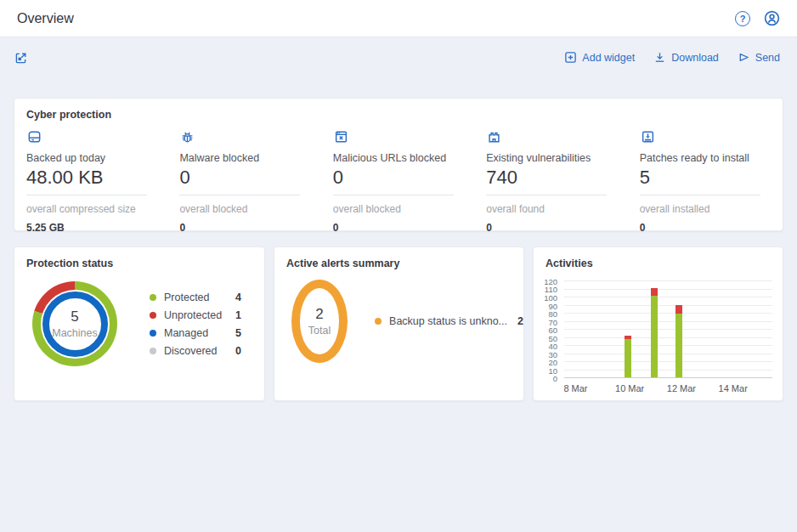 The image size is (797, 532). Describe the element at coordinates (758, 19) in the screenshot. I see `header-actions: ?` at that location.